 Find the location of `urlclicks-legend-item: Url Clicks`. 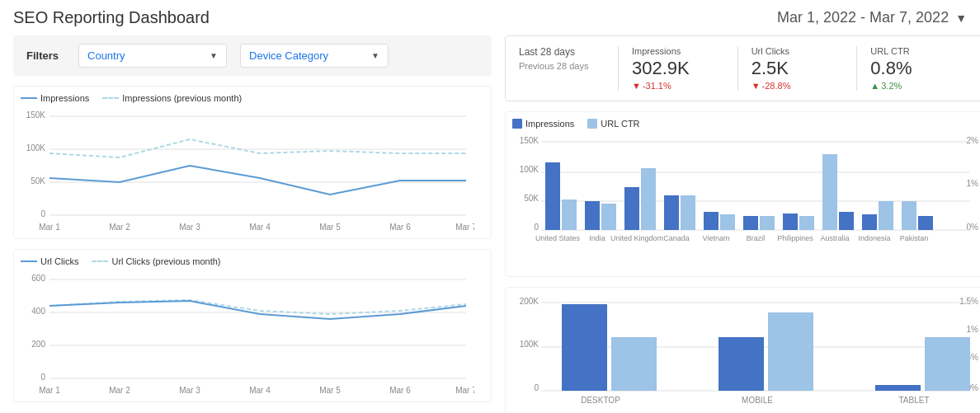

urlclicks-legend-item: Url Clicks is located at coordinates (49, 261).